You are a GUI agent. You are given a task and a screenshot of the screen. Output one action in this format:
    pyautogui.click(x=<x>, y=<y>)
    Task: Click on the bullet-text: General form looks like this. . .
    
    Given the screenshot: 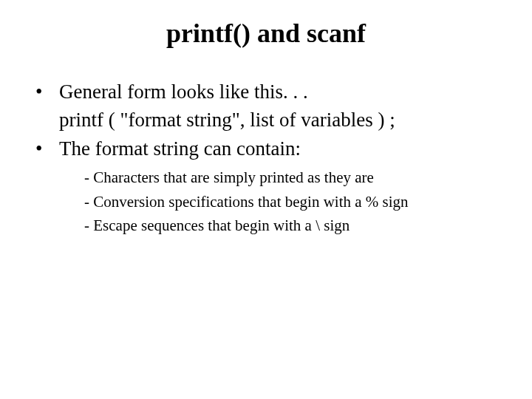 What is the action you would take?
    pyautogui.click(x=183, y=92)
    